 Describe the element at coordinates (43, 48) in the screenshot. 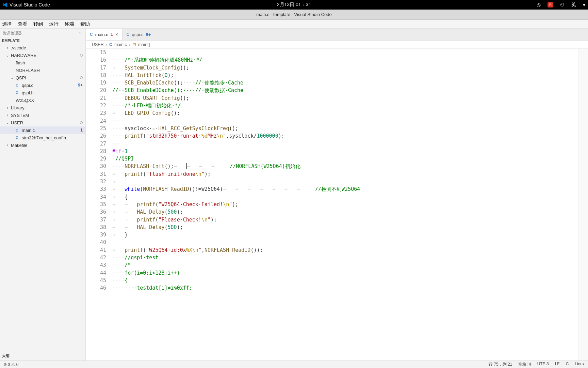

I see `tree-item--vscode: ›.vscode` at that location.